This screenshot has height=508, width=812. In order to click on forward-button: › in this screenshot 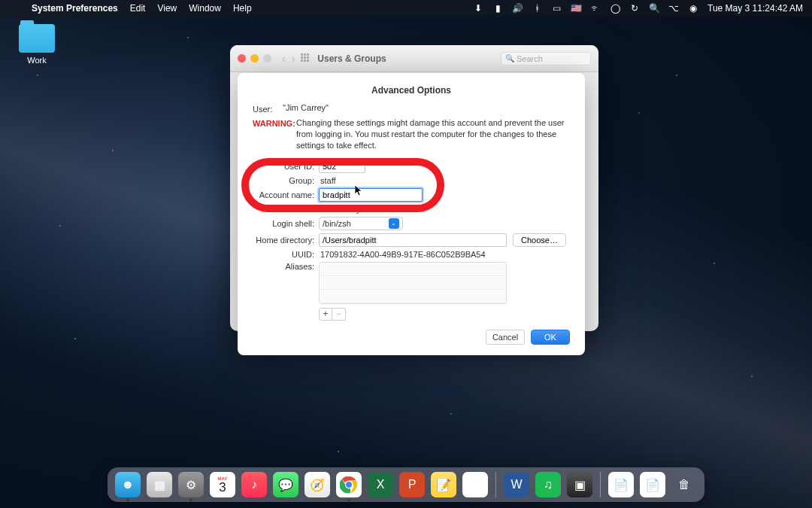, I will do `click(293, 59)`.